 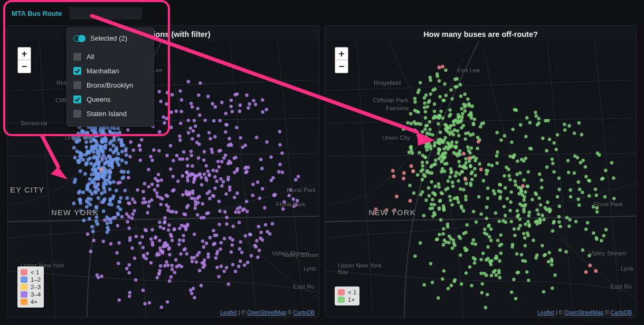 What do you see at coordinates (106, 13) in the screenshot?
I see `variable-value-box` at bounding box center [106, 13].